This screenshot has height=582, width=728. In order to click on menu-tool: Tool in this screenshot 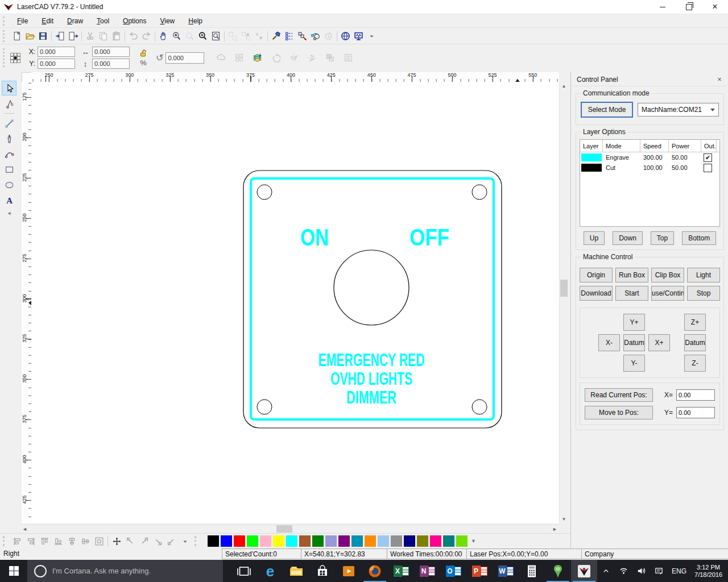, I will do `click(103, 21)`.